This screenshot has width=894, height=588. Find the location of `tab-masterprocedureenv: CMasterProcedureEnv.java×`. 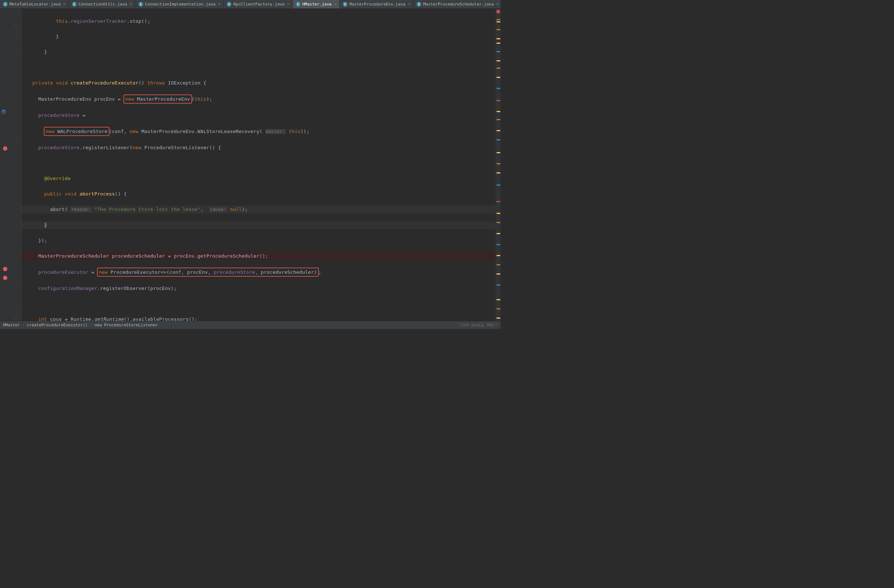

tab-masterprocedureenv: CMasterProcedureEnv.java× is located at coordinates (376, 4).